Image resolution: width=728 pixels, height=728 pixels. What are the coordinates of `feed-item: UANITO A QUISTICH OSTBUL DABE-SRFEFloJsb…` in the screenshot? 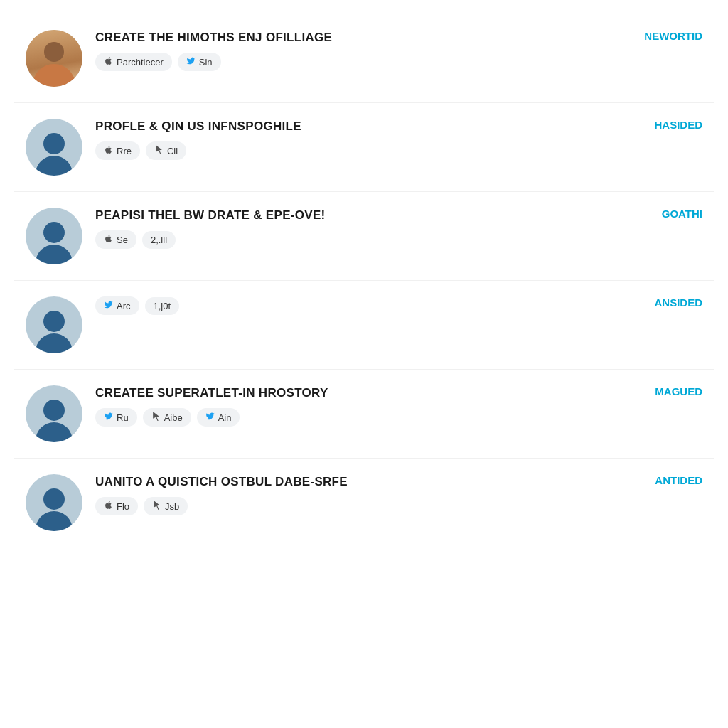 It's located at (364, 503).